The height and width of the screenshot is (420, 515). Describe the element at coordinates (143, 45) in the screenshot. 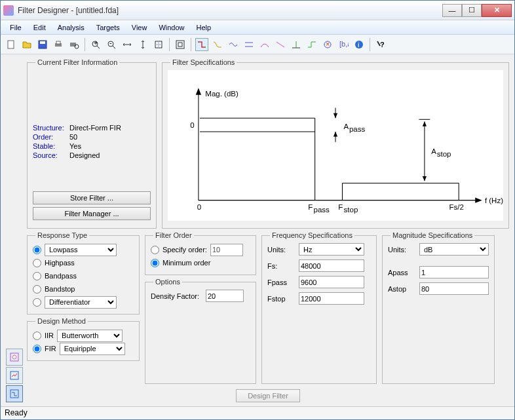

I see `zoom-y-icon` at that location.